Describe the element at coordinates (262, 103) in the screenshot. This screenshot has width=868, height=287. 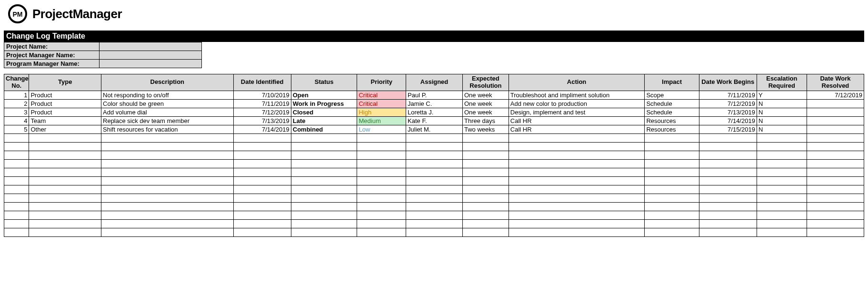
I see `cell-date: 7/11/2019` at that location.